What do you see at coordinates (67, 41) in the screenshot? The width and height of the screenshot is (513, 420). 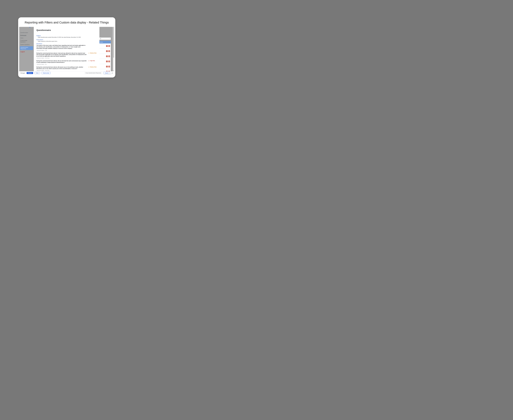 I see `instructions-text: Daily frequency instructions goes here..…` at bounding box center [67, 41].